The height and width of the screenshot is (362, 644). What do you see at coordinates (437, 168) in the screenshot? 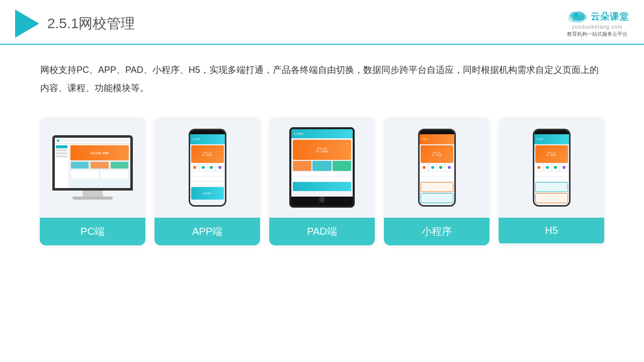
I see `device-phone-mini: 小程序 职达人的第一堂网课` at bounding box center [437, 168].